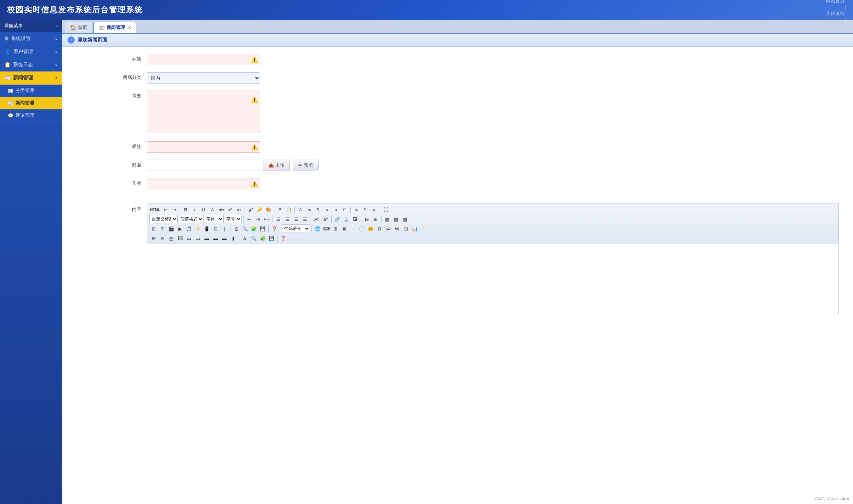  Describe the element at coordinates (236, 229) in the screenshot. I see `tb-print-btn: 🖨` at that location.